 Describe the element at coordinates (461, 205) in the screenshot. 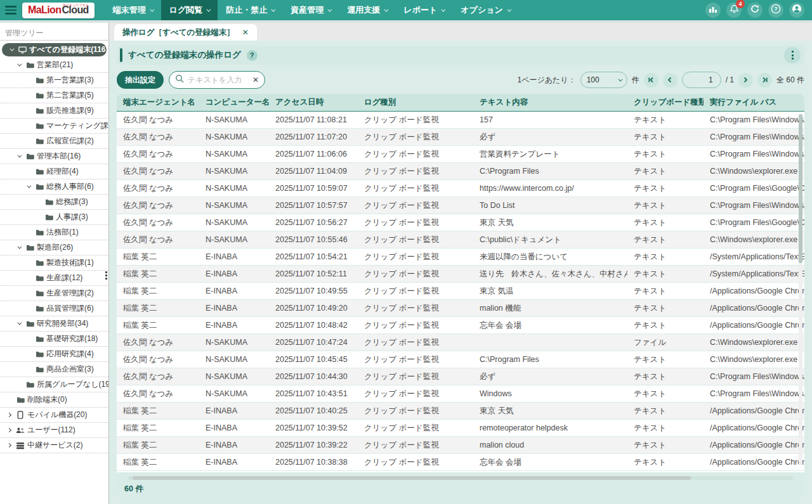

I see `table-row: 佐久間 なつみN-SAKUMA2025/11/07 10:57:57クリップ ボ…` at that location.